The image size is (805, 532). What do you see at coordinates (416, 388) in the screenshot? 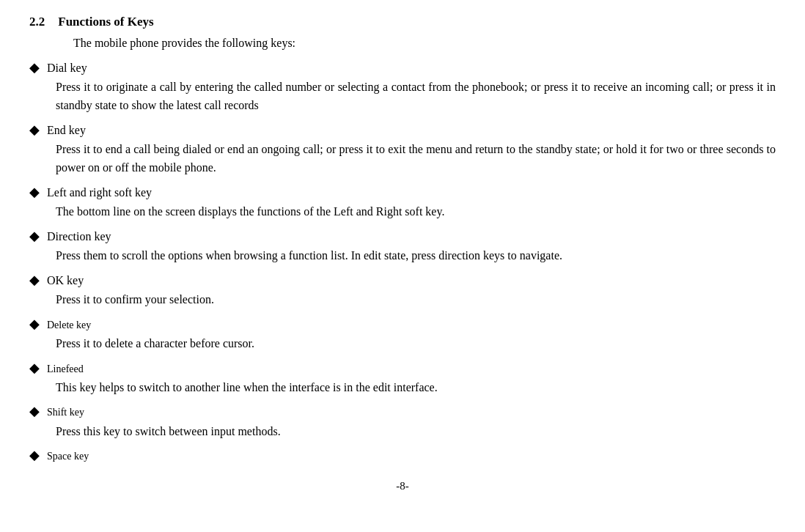
I see `key-desc-linefeed: This key helps to switch to another line…` at bounding box center [416, 388].